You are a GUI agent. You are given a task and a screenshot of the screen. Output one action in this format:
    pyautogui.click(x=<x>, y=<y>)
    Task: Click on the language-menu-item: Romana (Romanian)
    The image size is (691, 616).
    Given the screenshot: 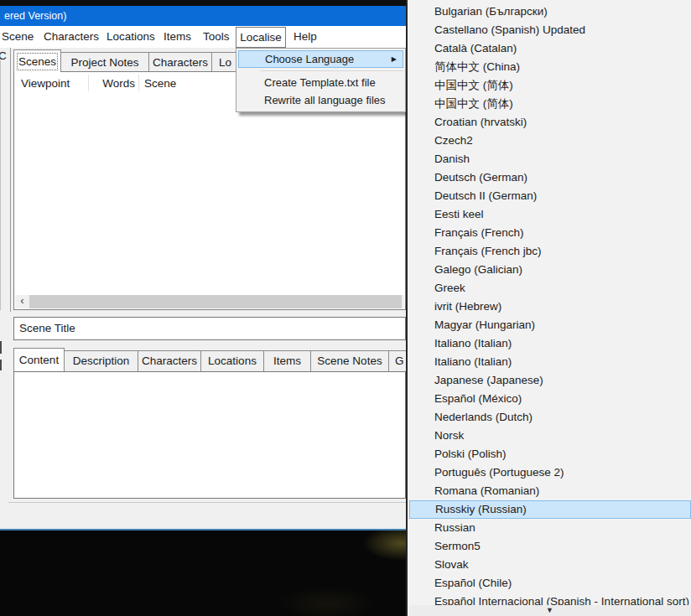 What is the action you would take?
    pyautogui.click(x=549, y=491)
    